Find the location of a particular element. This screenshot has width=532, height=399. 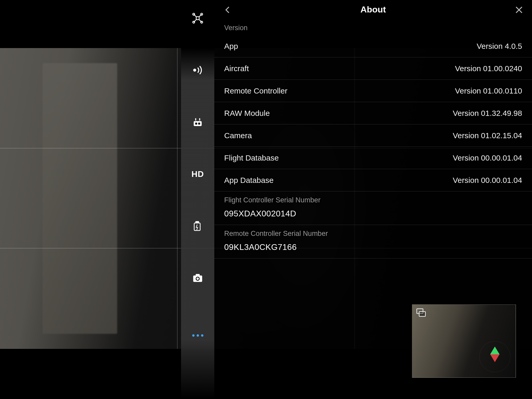

serial-value: 09KL3A0CKG7166 is located at coordinates (373, 247).